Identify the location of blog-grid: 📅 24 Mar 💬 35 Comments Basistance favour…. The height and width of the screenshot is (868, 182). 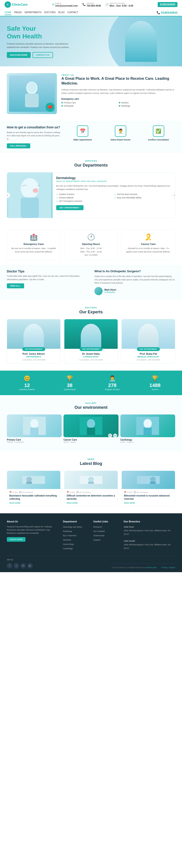
(91, 489).